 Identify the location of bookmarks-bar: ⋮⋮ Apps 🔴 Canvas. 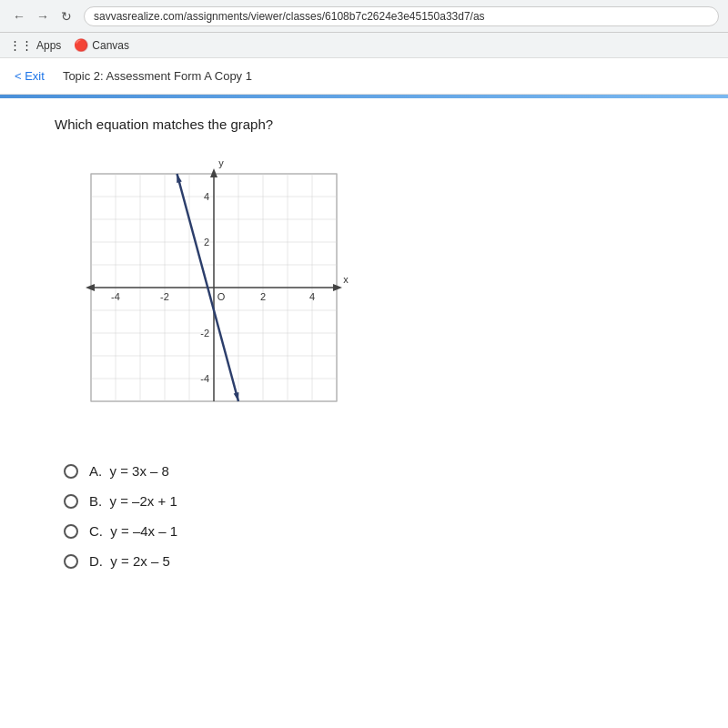
(364, 46).